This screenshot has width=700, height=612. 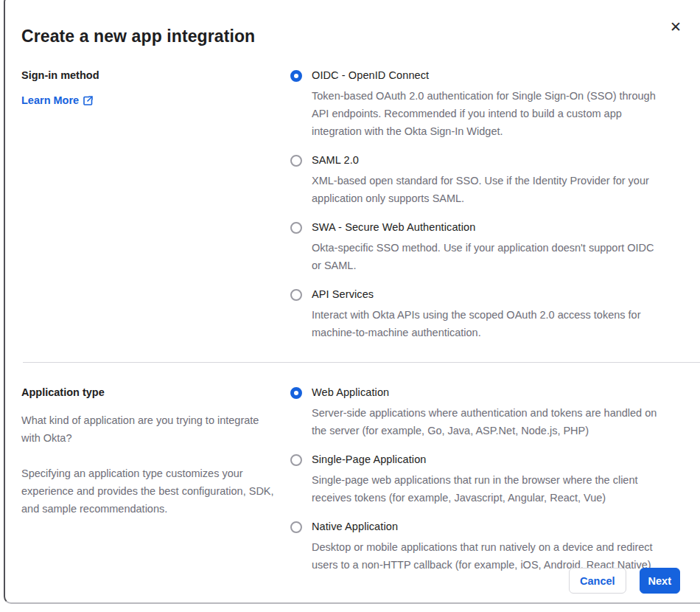 What do you see at coordinates (296, 161) in the screenshot?
I see `radio-saml` at bounding box center [296, 161].